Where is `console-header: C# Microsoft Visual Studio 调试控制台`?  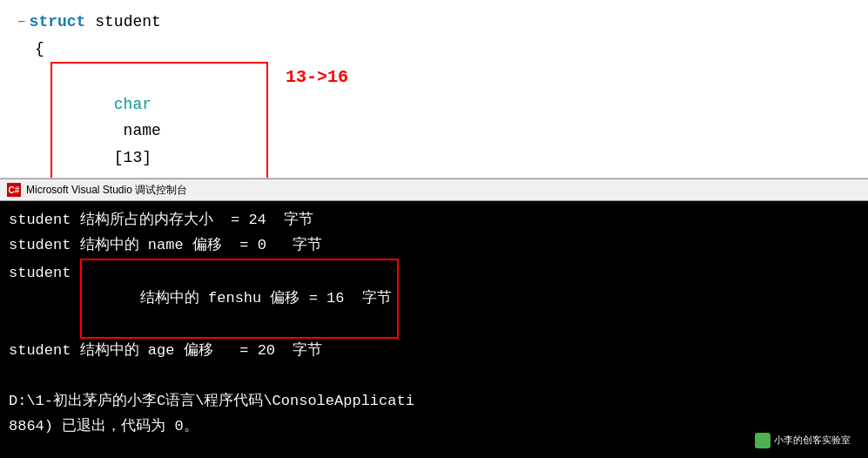 console-header: C# Microsoft Visual Studio 调试控制台 is located at coordinates (434, 190).